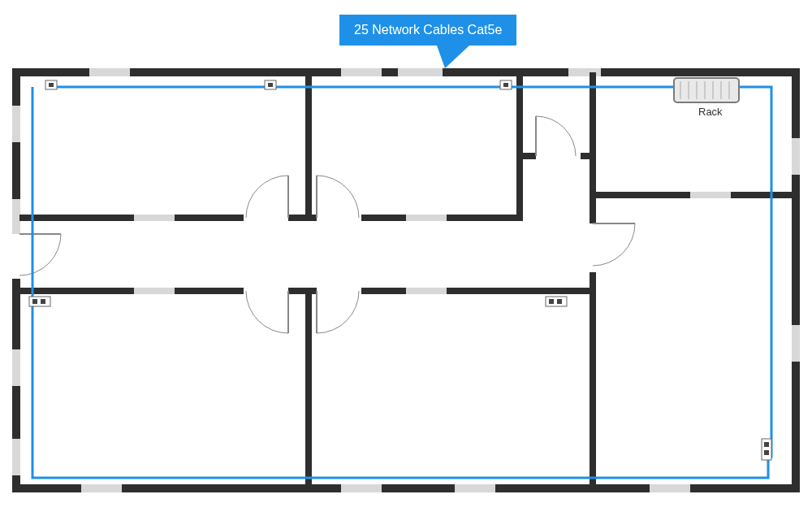  I want to click on cable-callout: 25 Network Cables Cat5e, so click(428, 30).